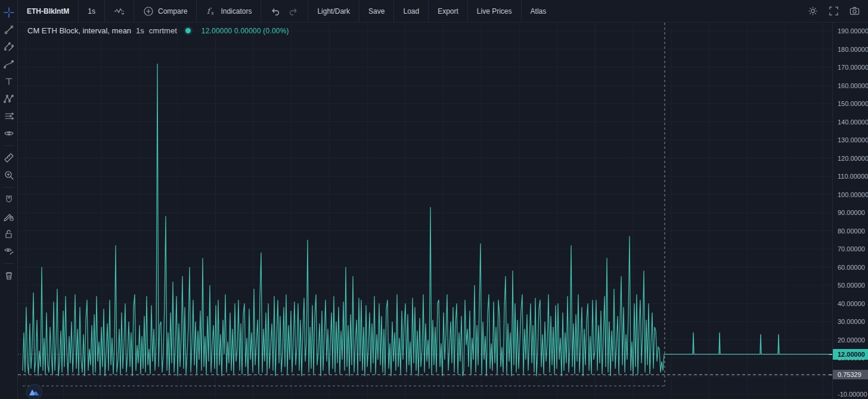  Describe the element at coordinates (140, 31) in the screenshot. I see `series-interval: 1s` at that location.